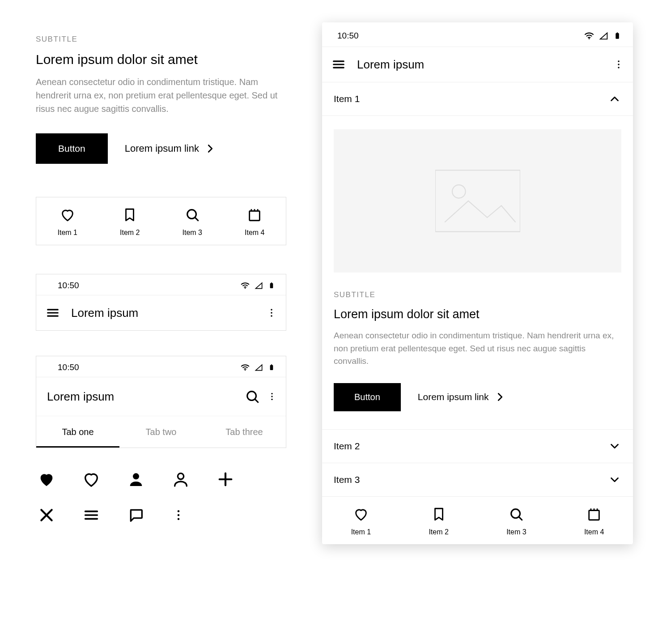 The image size is (671, 644). I want to click on app-bar-card: 10:50 Lorem ipsum, so click(161, 303).